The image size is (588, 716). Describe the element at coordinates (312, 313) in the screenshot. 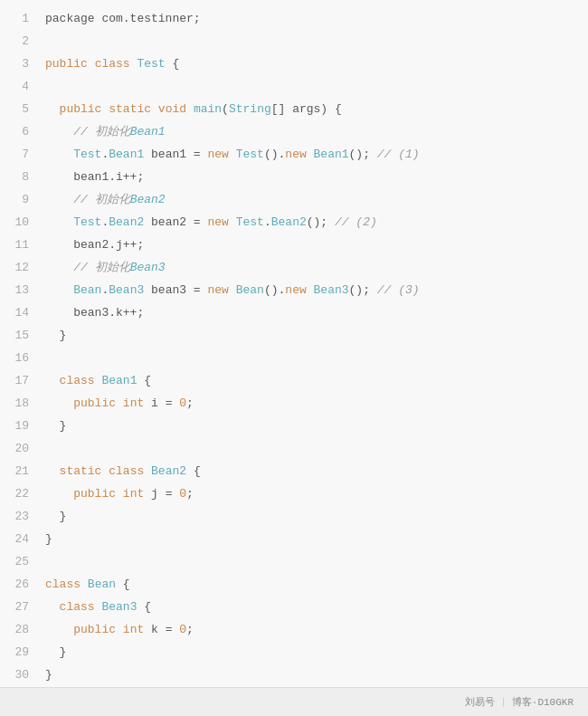

I see `code-line: bean3.k++;` at that location.